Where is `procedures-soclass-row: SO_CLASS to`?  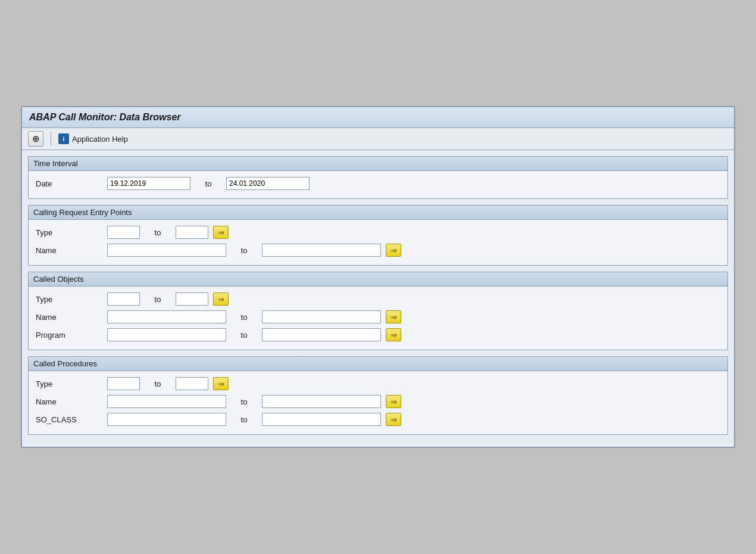
procedures-soclass-row: SO_CLASS to is located at coordinates (378, 419).